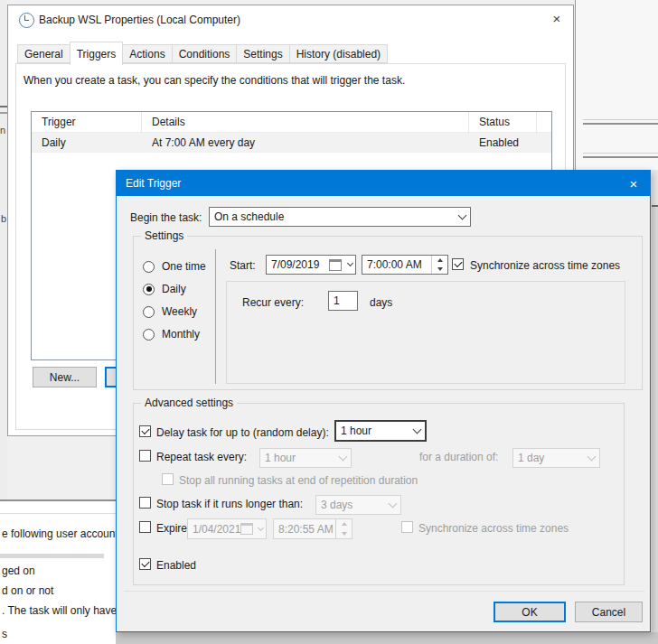 The image size is (658, 644). I want to click on edit-trigger-titlebar: Edit Trigger, so click(383, 183).